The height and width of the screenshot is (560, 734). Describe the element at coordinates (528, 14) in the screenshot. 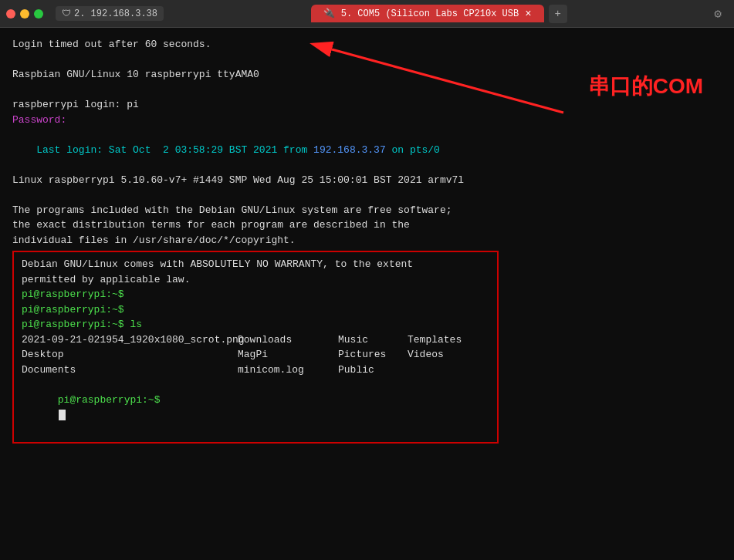

I see `tab-close-button: ×` at that location.